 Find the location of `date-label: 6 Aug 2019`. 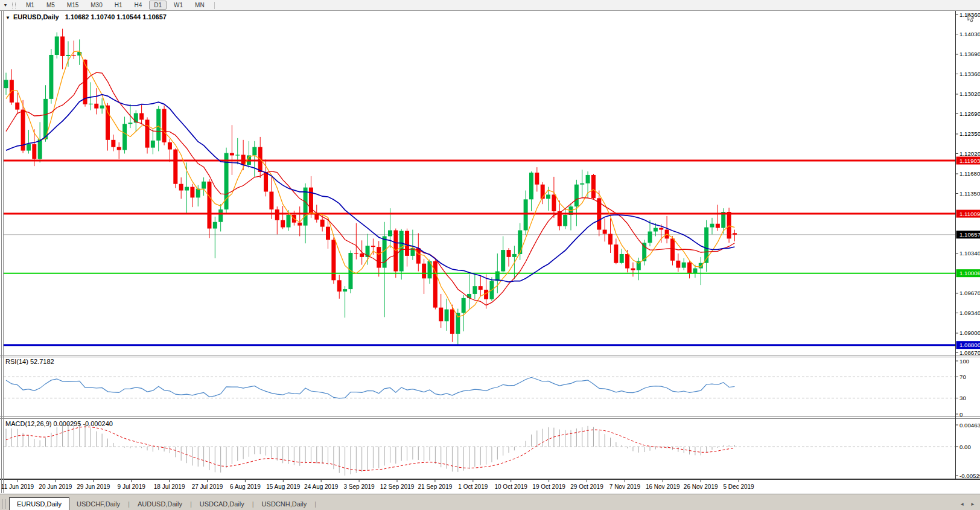

date-label: 6 Aug 2019 is located at coordinates (245, 486).